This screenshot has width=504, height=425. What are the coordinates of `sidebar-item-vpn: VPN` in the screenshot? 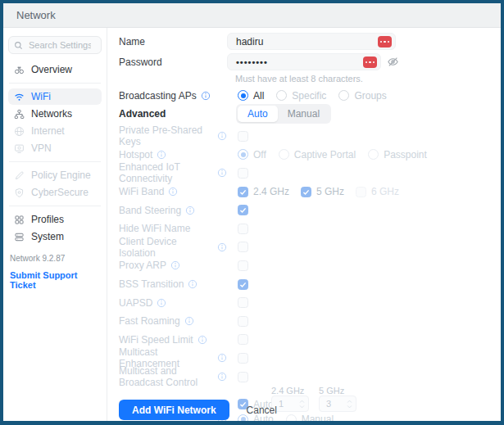 It's located at (55, 148).